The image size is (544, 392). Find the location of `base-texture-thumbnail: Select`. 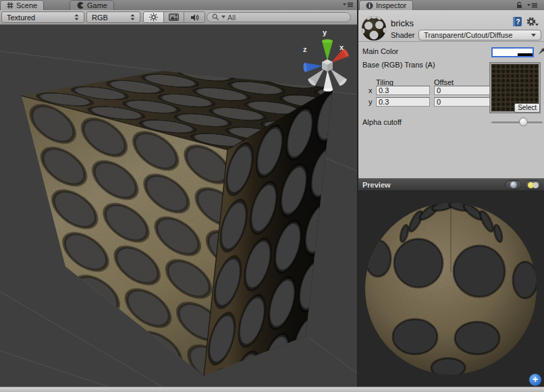

base-texture-thumbnail: Select is located at coordinates (515, 88).